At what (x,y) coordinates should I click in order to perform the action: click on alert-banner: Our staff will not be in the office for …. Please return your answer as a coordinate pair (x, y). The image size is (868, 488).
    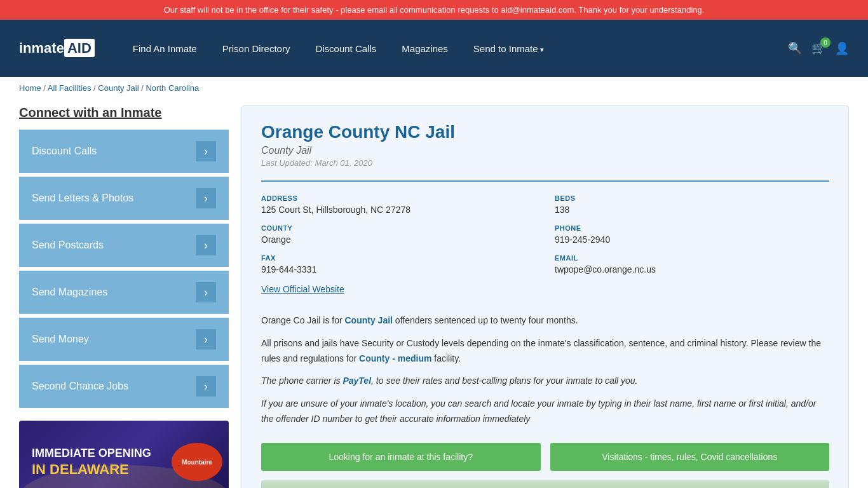
    Looking at the image, I should click on (434, 10).